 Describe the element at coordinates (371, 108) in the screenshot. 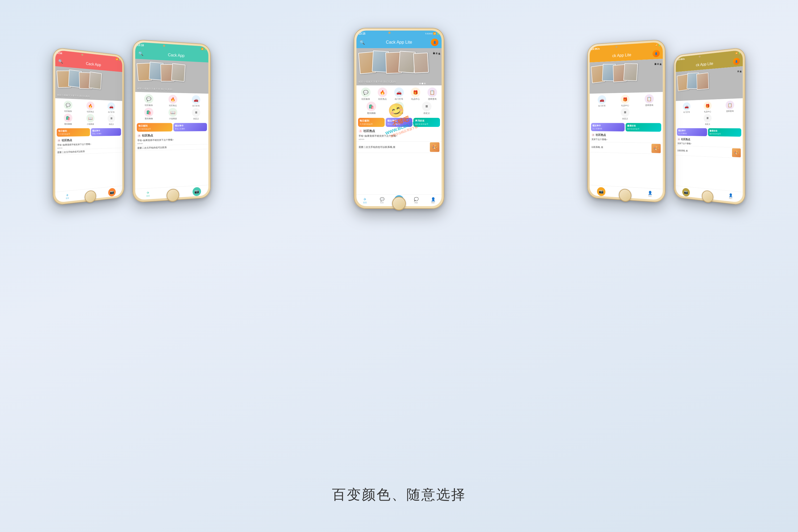

I see `icon-shop-3: 🛍️ 逛街购物` at that location.